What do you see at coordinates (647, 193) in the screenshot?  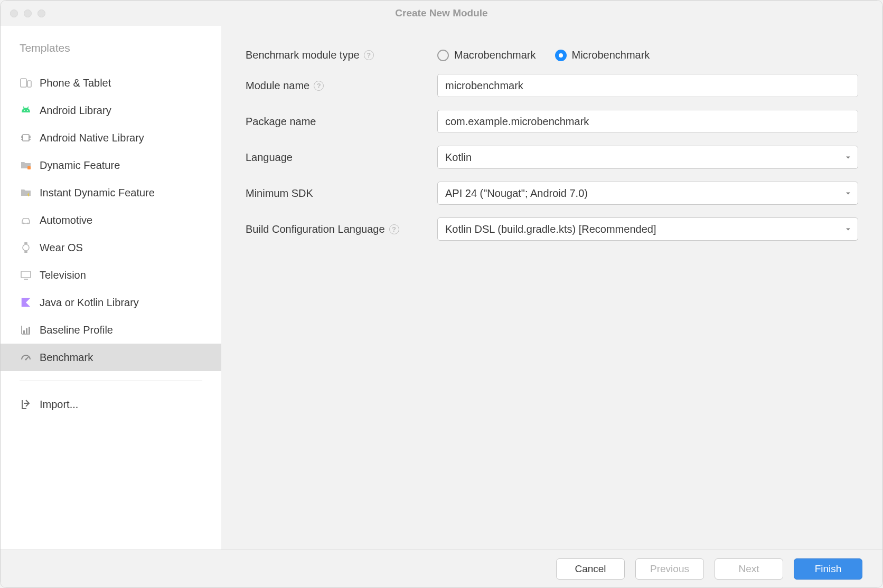 I see `min-sdk-select: API 24 ("Nougat"; Android 7.0)` at bounding box center [647, 193].